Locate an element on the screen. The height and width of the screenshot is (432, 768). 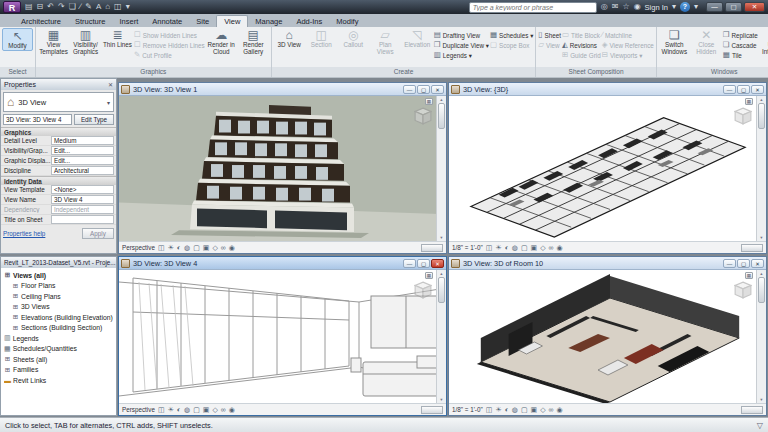
edit-type-button: Edit Type is located at coordinates (94, 120).